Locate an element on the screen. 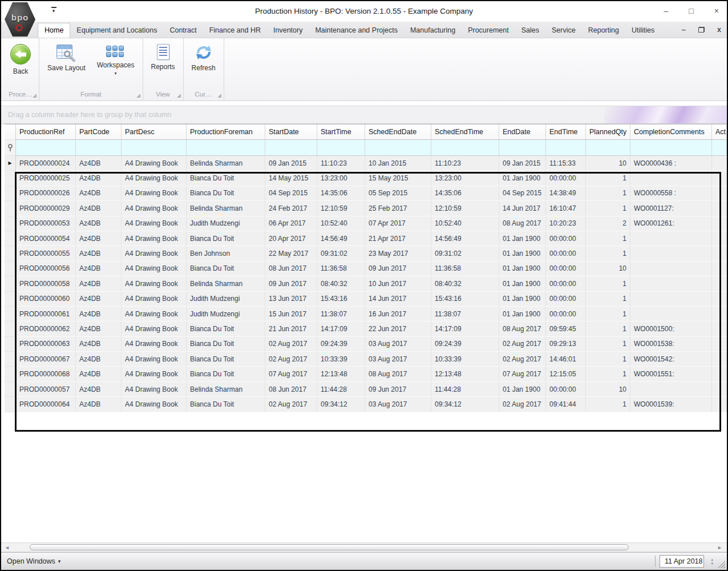 The height and width of the screenshot is (571, 728). maximize-button: □ is located at coordinates (691, 11).